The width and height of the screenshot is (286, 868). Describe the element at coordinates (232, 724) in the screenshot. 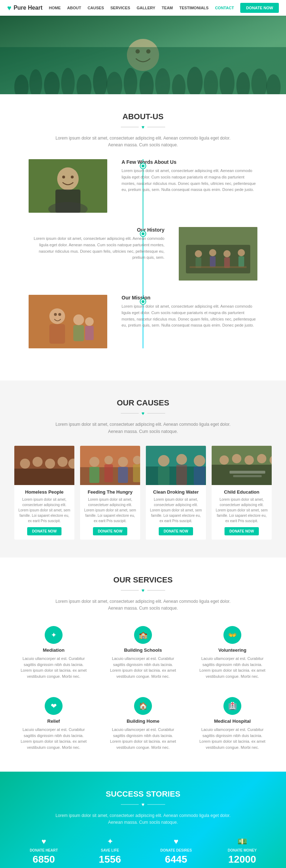

I see `service-item-6: 🏥 Medical Hospital Lacuio ullamcorper at…` at that location.